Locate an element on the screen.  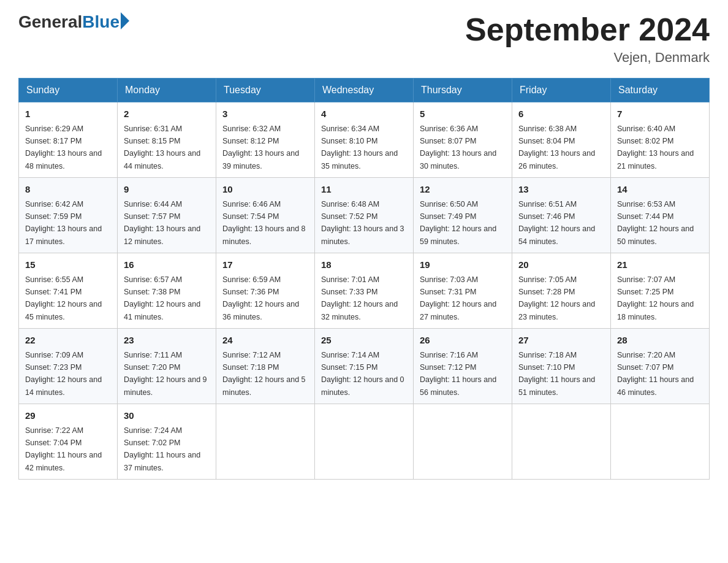
day-info: Sunrise: 7:12 AMSunset: 7:18 PMDaylight:… is located at coordinates (264, 374).